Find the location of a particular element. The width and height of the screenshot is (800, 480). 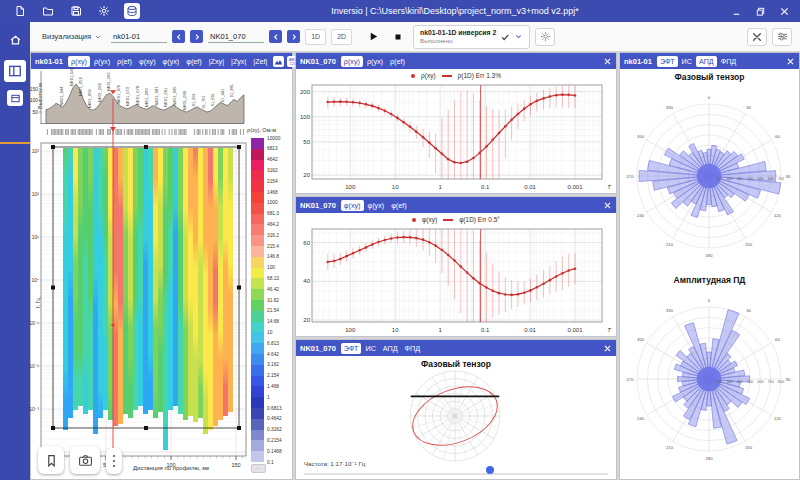

station-next-button is located at coordinates (294, 36).